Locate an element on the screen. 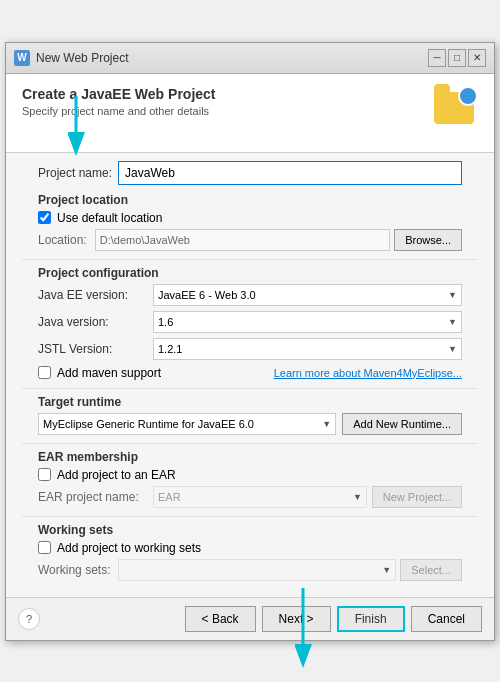 The height and width of the screenshot is (682, 500). ear-checkbox is located at coordinates (44, 474).